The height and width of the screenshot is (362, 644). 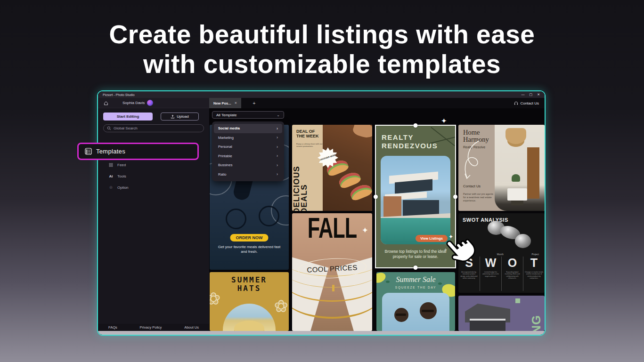 I want to click on sidebar: Sophia Davis Start Editing Upload, so click(x=154, y=215).